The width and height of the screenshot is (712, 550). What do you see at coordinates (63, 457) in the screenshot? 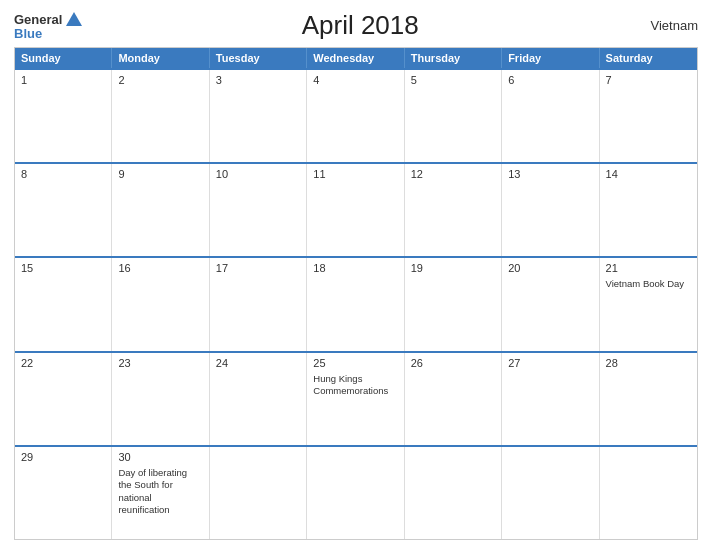
I see `day-number: 29` at bounding box center [63, 457].